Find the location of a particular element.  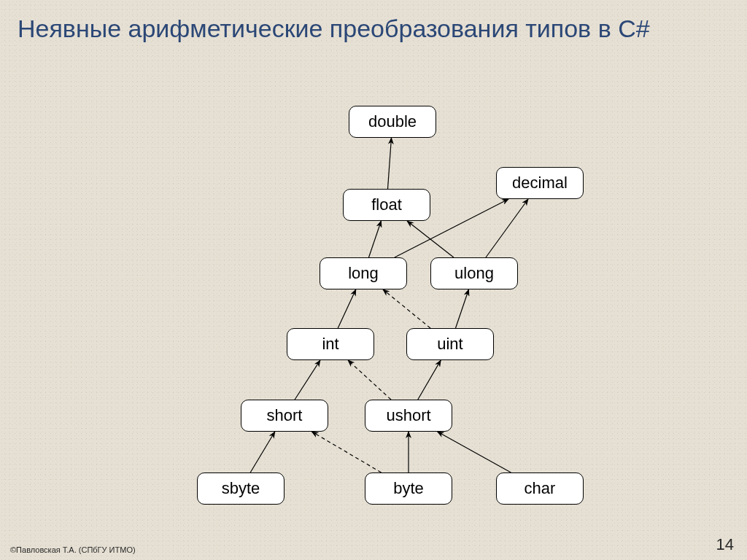

type-node-uint: uint is located at coordinates (450, 344).